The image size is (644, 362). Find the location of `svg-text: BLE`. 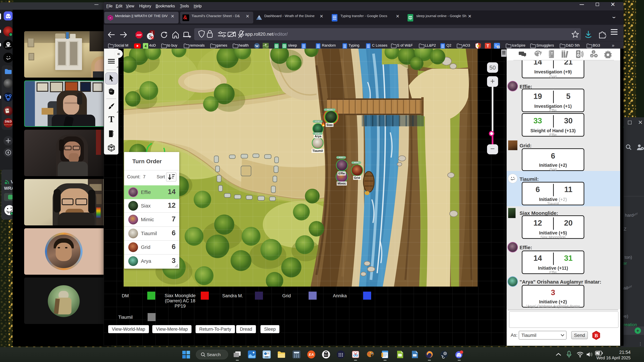

svg-text: BLE is located at coordinates (326, 355).